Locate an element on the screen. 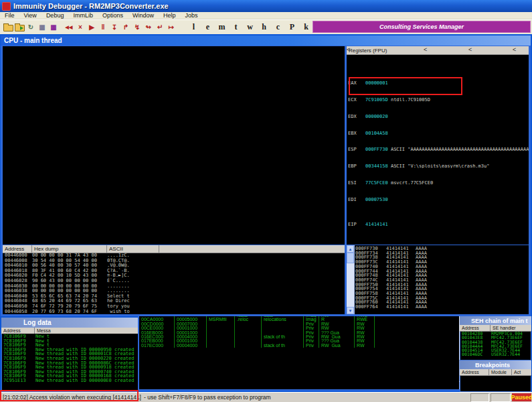 The image size is (532, 402). dump-header-filler is located at coordinates (252, 249).